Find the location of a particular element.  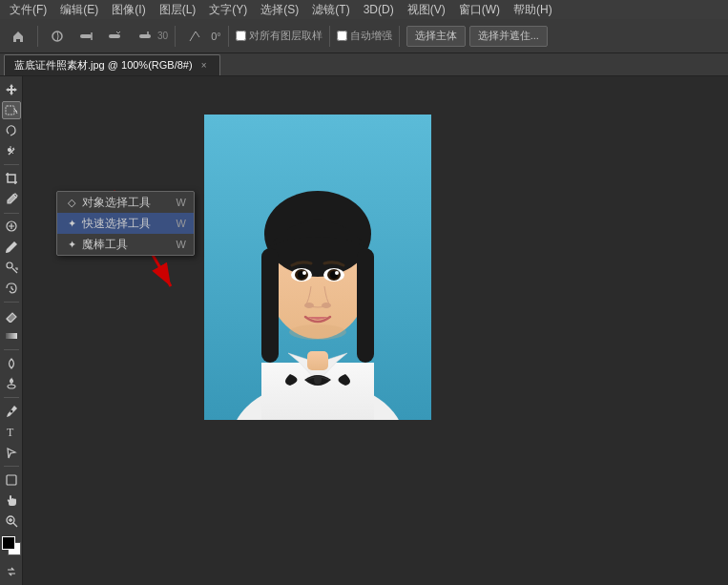

text-tool: T is located at coordinates (11, 432).